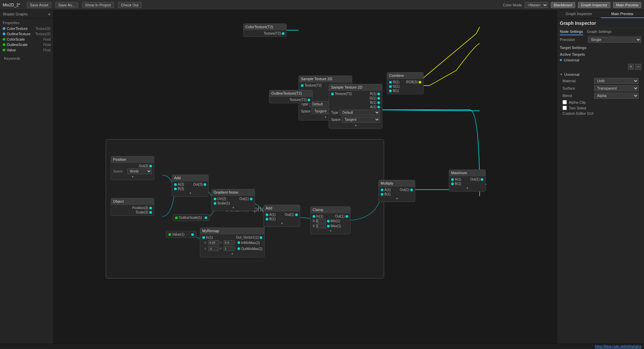 This screenshot has height=349, width=644. Describe the element at coordinates (261, 238) in the screenshot. I see `my-remap-out-port` at that location.